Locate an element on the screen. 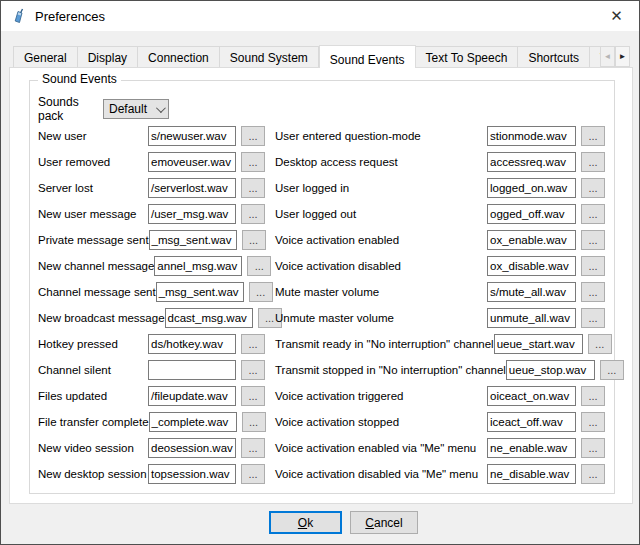  sound-event-label: Server lost is located at coordinates (93, 188).